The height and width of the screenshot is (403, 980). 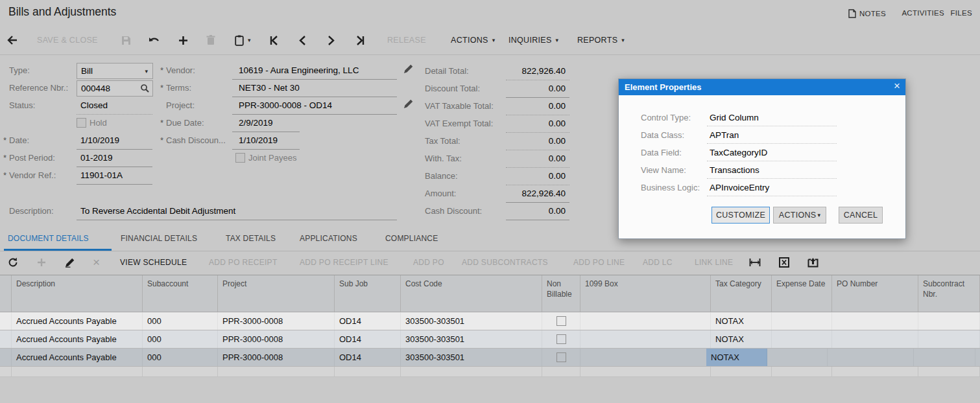 What do you see at coordinates (473, 40) in the screenshot?
I see `actions-menu-button: ACTIONS ▾` at bounding box center [473, 40].